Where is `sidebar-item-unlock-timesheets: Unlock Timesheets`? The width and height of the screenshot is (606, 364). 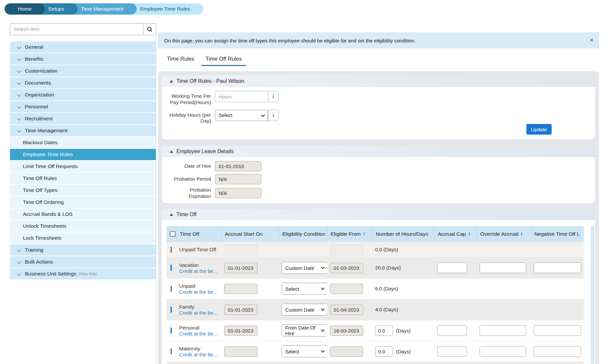
sidebar-item-unlock-timesheets: Unlock Timesheets is located at coordinates (83, 226).